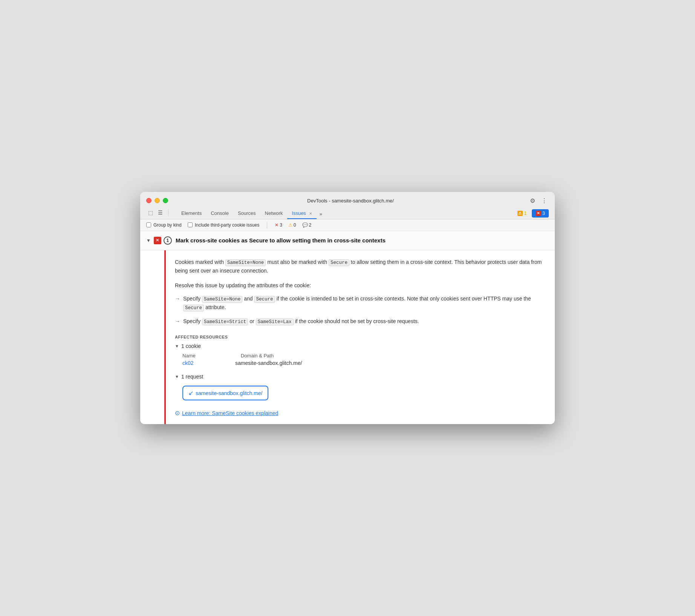 Image resolution: width=695 pixels, height=616 pixels. What do you see at coordinates (301, 321) in the screenshot?
I see `bullet-2-text: Specify SameSite=Strict or SameSite=Lax …` at bounding box center [301, 321].